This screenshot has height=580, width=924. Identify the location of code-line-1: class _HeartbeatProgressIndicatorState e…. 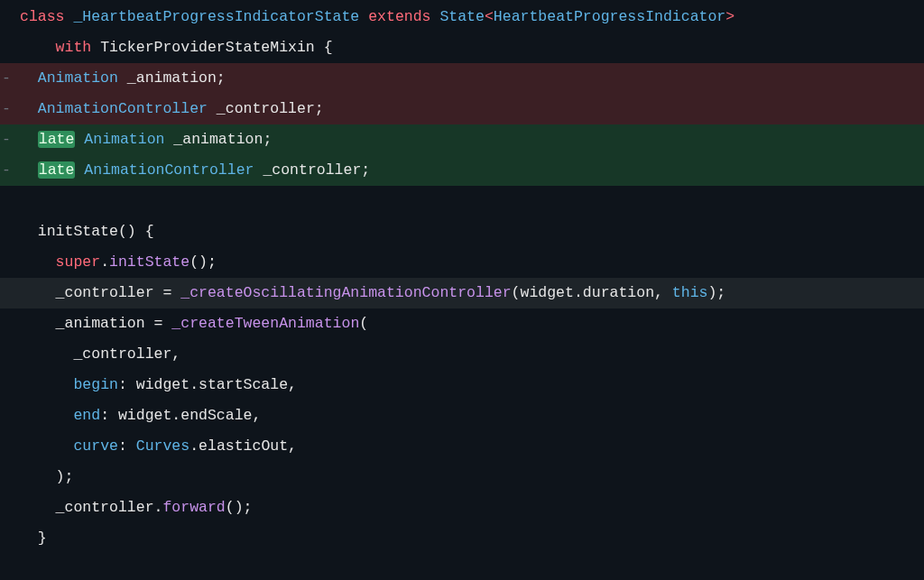
(462, 17).